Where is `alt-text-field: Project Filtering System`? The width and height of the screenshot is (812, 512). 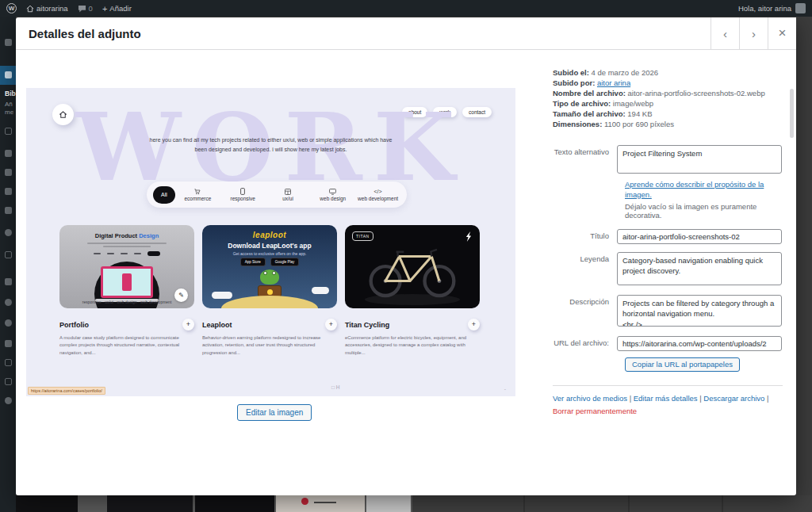
alt-text-field: Project Filtering System is located at coordinates (699, 159).